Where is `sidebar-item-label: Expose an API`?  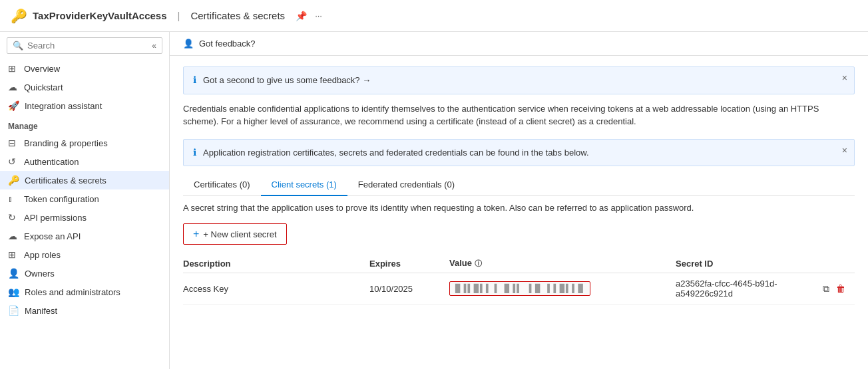 sidebar-item-label: Expose an API is located at coordinates (52, 237).